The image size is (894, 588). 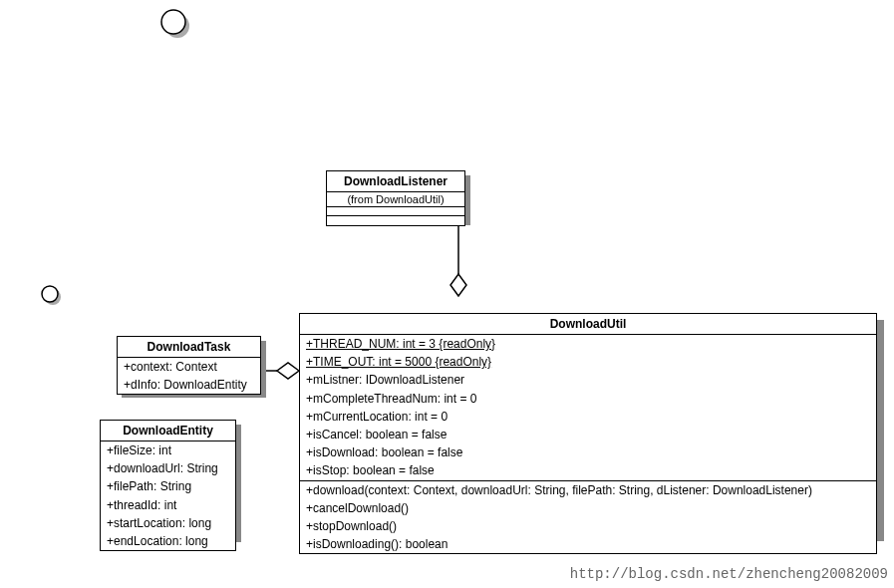 What do you see at coordinates (167, 505) in the screenshot?
I see `class-attr: +threadId: int` at bounding box center [167, 505].